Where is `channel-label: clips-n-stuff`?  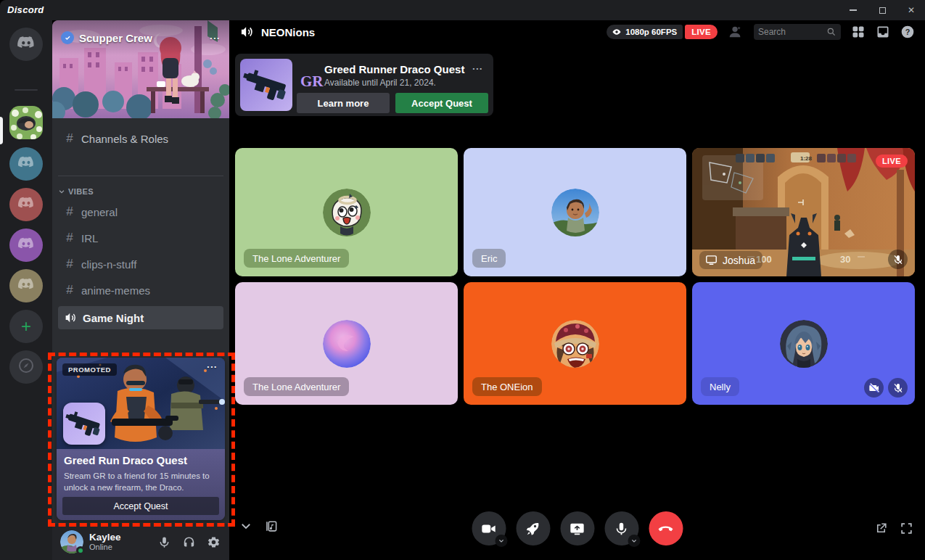 channel-label: clips-n-stuff is located at coordinates (109, 264).